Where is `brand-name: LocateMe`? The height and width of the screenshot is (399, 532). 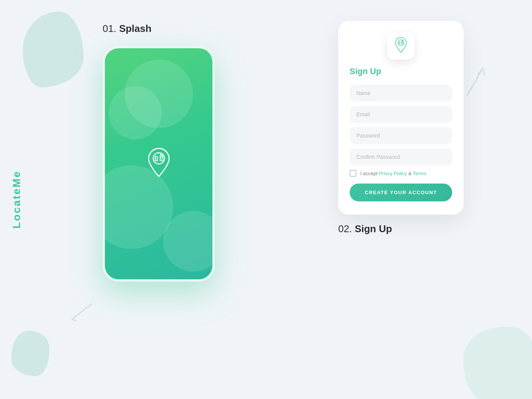 brand-name: LocateMe is located at coordinates (17, 199).